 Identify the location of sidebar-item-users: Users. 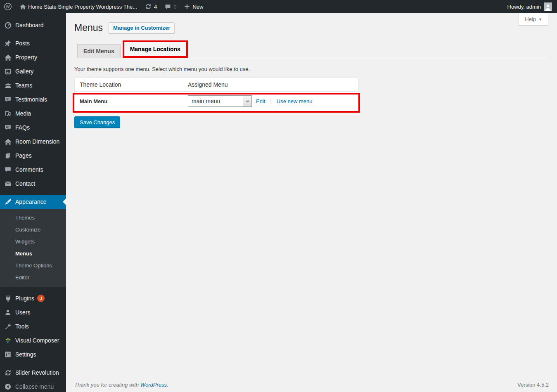
(33, 312).